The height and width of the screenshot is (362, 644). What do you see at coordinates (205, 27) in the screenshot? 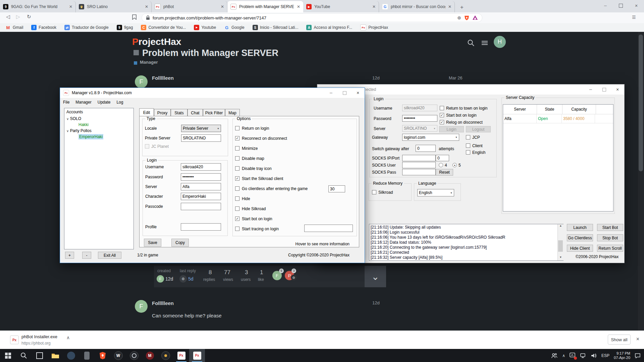
I see `bookmark-youtube: ▶Youtube` at bounding box center [205, 27].